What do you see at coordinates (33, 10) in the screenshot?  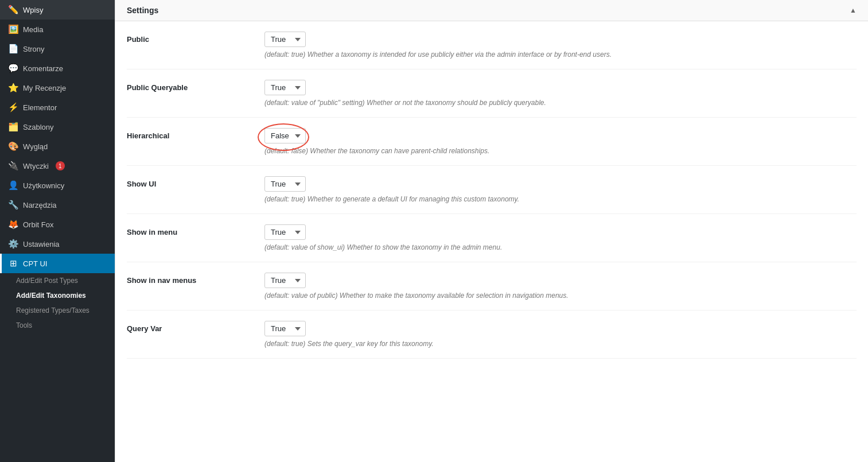 I see `sidebar-label-wpisy: Wpisy` at bounding box center [33, 10].